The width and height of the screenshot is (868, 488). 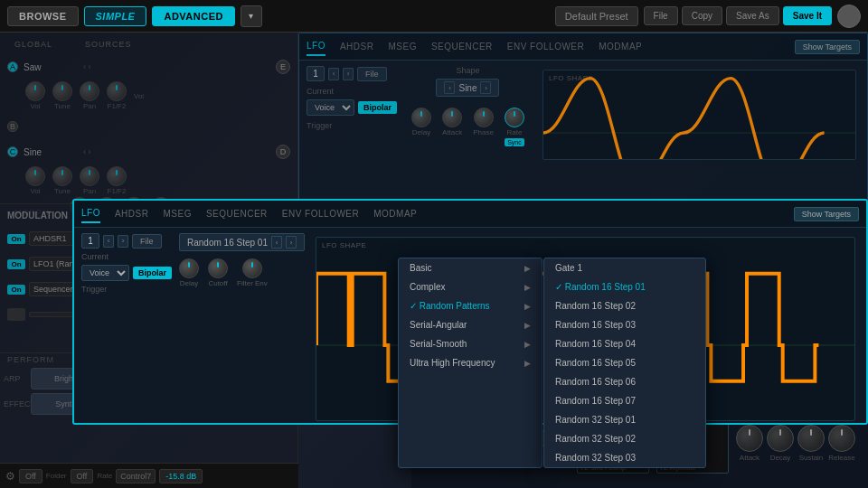 I want to click on decay-knob-fx, so click(x=780, y=438).